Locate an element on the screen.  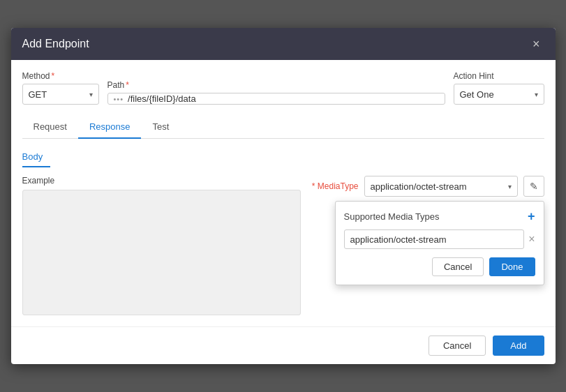
action-hint-select: Get One ▾ is located at coordinates (499, 94).